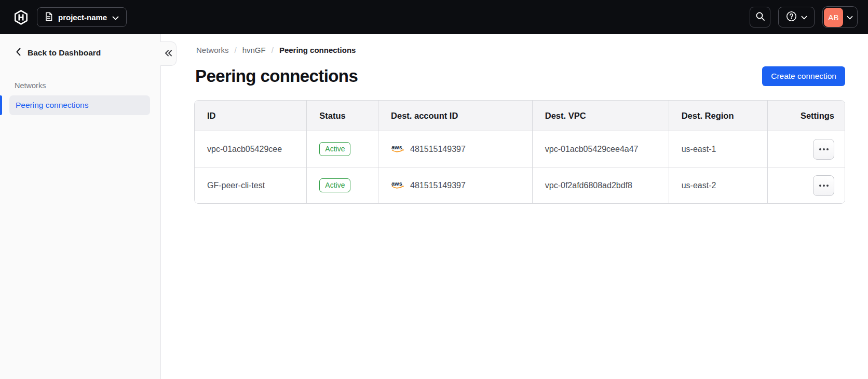 This screenshot has height=379, width=868. I want to click on account-menu-button: AB, so click(840, 17).